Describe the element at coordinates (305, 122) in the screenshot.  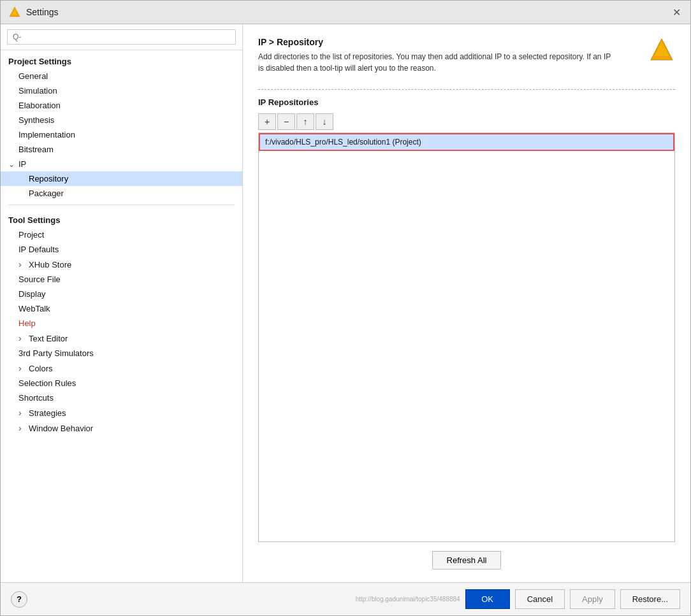
I see `move-up-button: ↑` at that location.